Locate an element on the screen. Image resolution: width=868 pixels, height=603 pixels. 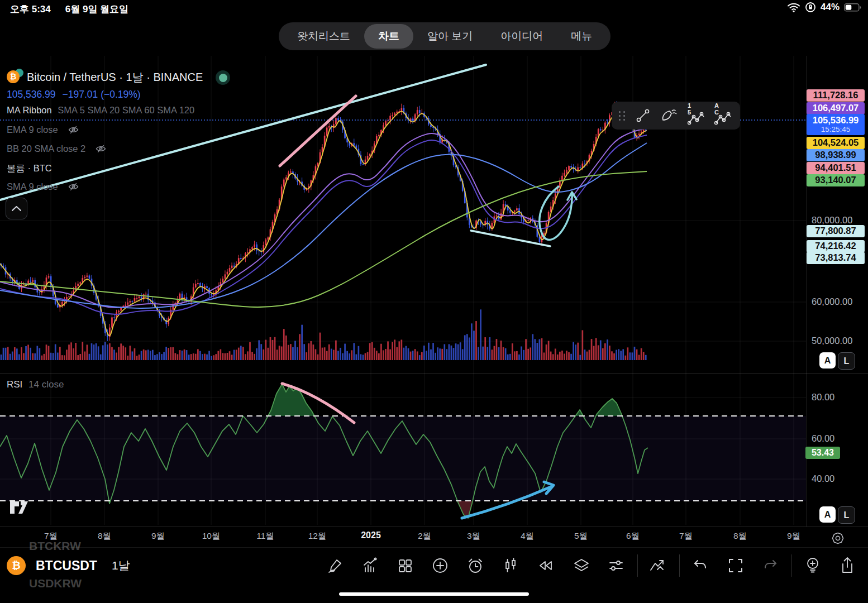
alert-button is located at coordinates (475, 566).